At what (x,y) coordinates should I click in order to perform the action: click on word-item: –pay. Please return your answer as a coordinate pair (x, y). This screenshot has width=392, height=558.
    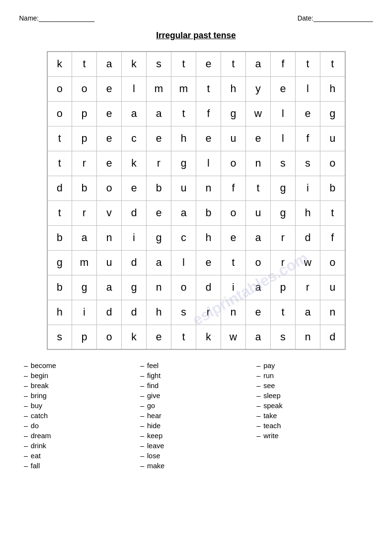
    Looking at the image, I should click on (315, 366).